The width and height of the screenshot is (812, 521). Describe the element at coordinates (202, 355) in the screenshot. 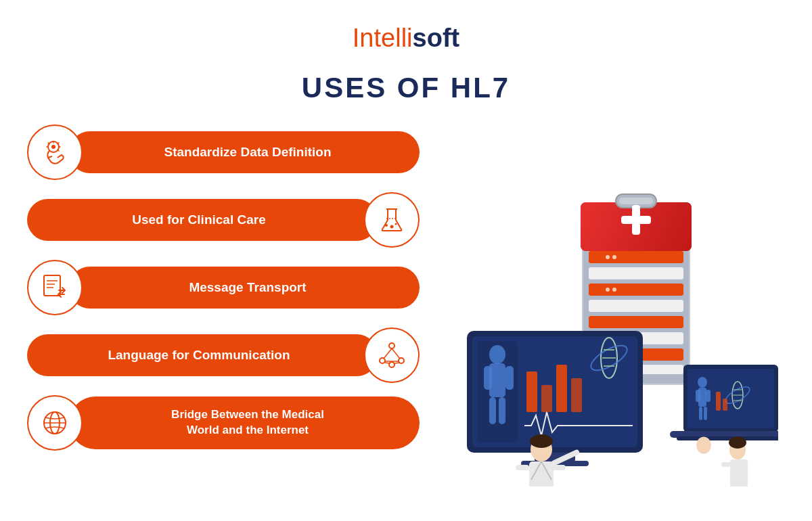

I see `pill-language: Language for Communication` at that location.